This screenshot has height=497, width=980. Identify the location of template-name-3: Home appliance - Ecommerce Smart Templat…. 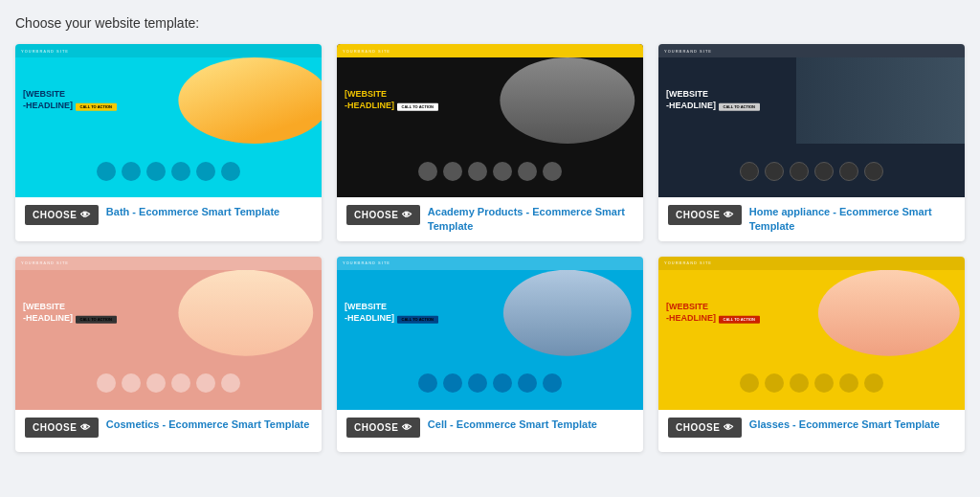
(852, 219).